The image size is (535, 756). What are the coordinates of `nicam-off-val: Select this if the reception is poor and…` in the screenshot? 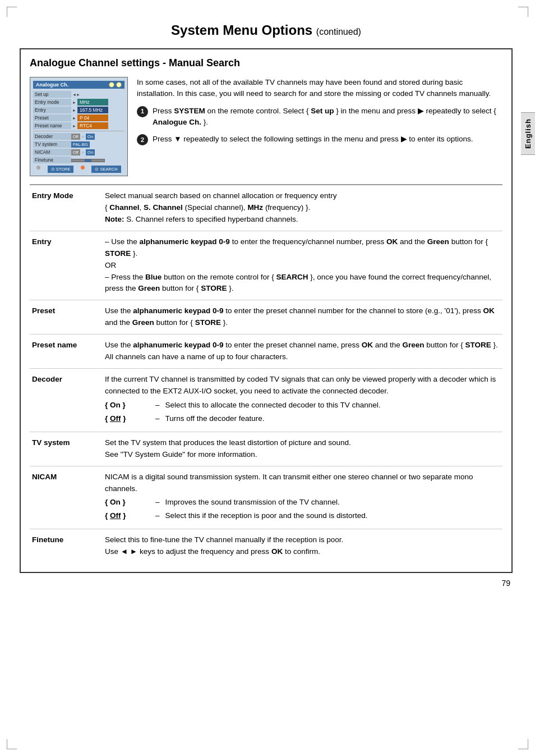 It's located at (332, 516).